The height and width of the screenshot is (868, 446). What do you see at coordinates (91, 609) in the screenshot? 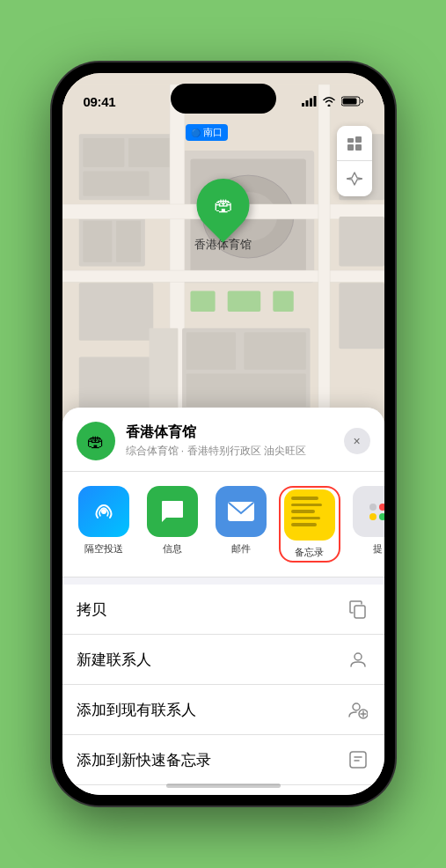
I see `copy-label: 拷贝` at bounding box center [91, 609].